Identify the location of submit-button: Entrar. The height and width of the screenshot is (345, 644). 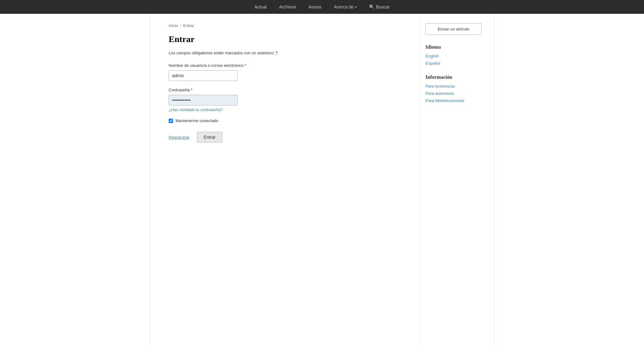
(209, 137).